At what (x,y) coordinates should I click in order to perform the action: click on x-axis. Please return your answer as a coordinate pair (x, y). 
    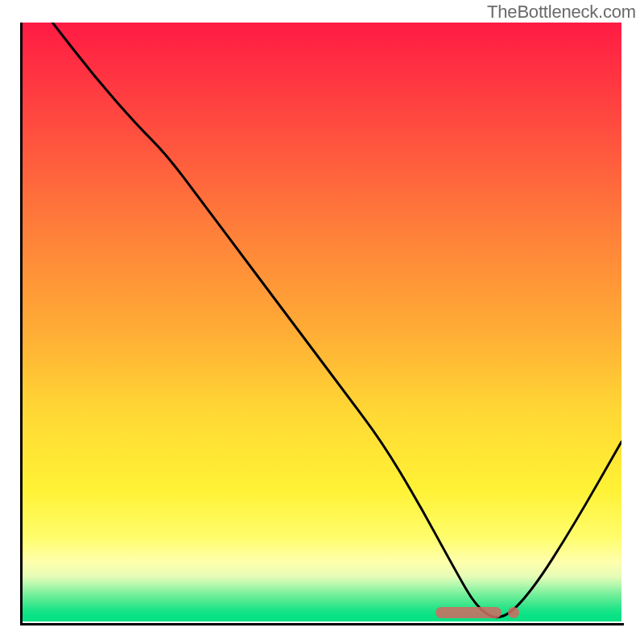
    Looking at the image, I should click on (322, 625).